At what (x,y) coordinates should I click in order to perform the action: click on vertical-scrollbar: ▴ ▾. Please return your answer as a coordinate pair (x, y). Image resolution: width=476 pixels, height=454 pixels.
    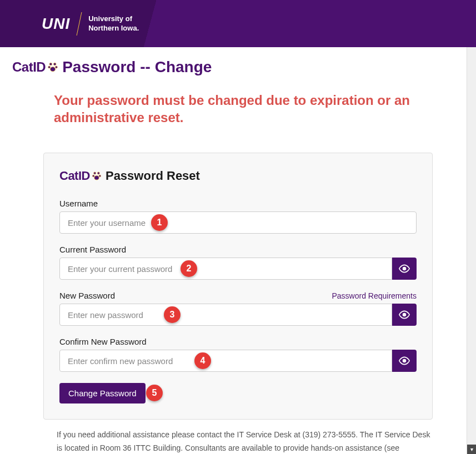
    Looking at the image, I should click on (471, 227).